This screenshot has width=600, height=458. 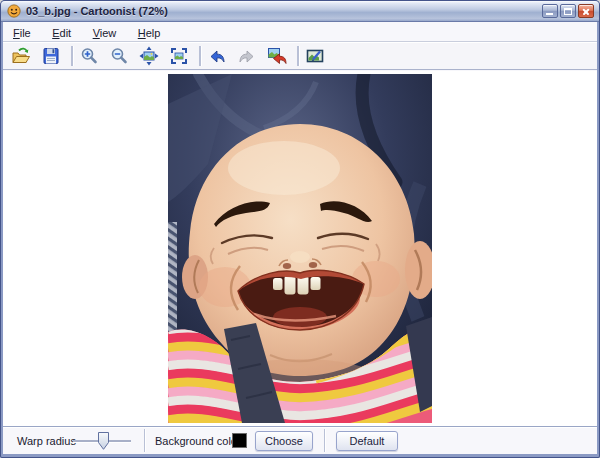 What do you see at coordinates (22, 33) in the screenshot?
I see `menu-file: File` at bounding box center [22, 33].